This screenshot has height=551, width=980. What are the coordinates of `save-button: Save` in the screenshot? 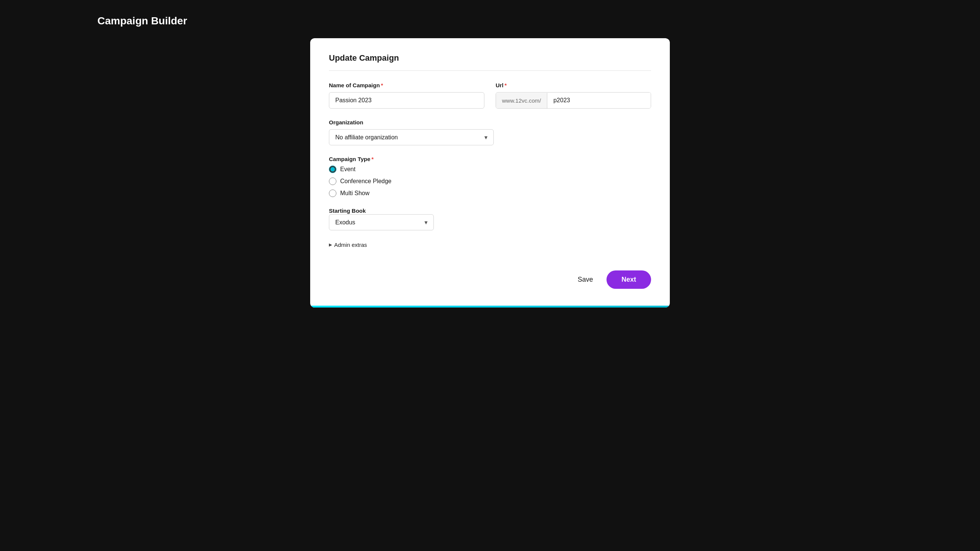 It's located at (585, 280).